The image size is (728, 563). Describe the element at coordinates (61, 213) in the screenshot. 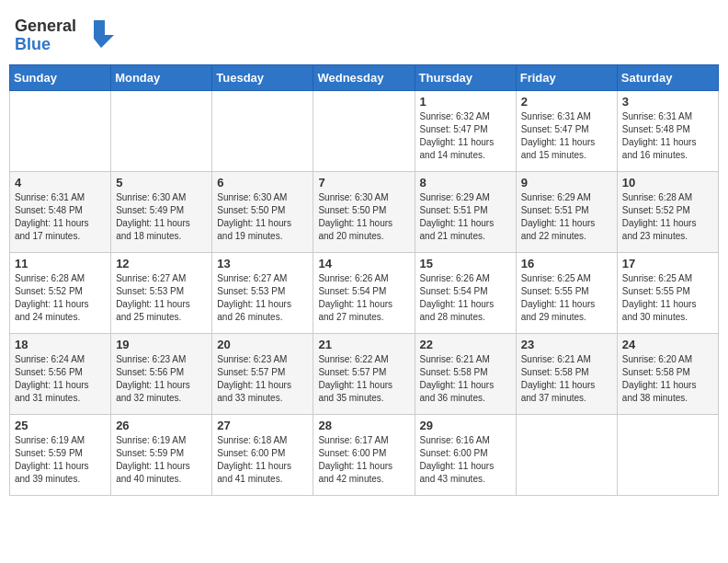

I see `calendar-cell: 4Sunrise: 6:31 AM Sunset: 5:48 PM Daylig…` at that location.